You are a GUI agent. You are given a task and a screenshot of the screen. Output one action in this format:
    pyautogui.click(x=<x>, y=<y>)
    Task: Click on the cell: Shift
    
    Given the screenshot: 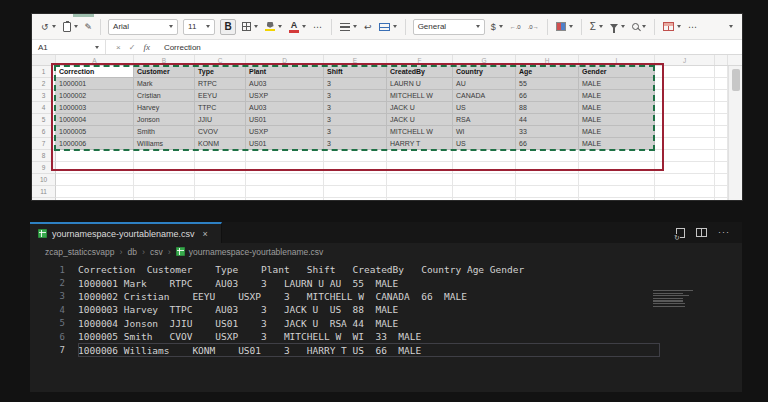 What is the action you would take?
    pyautogui.click(x=356, y=72)
    